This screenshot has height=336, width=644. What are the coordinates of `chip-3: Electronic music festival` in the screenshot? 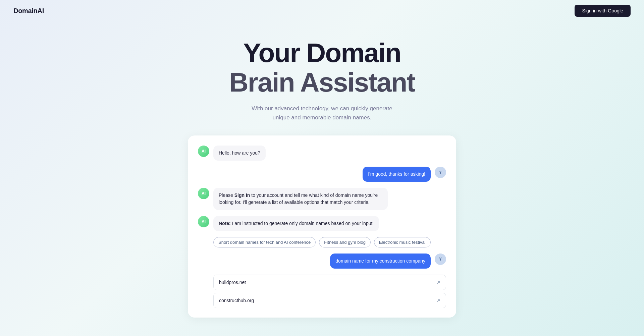 It's located at (402, 242).